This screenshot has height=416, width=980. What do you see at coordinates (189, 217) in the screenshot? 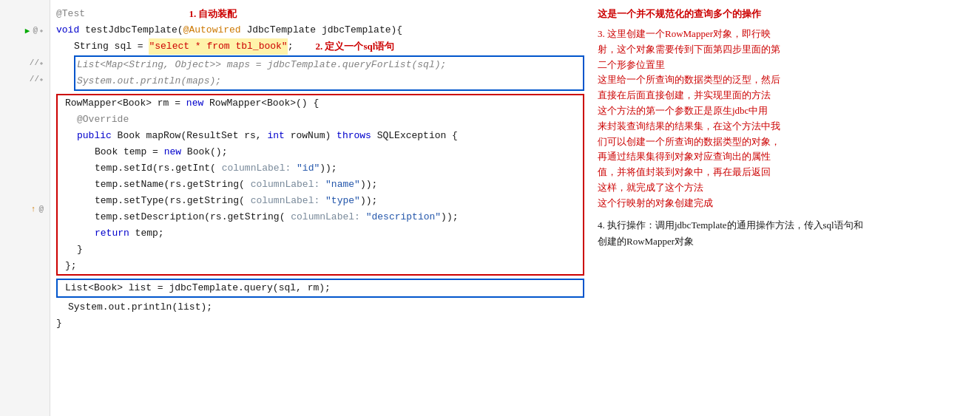
I see `setdesc: temp.setDescription(rs.getString(` at bounding box center [189, 217].